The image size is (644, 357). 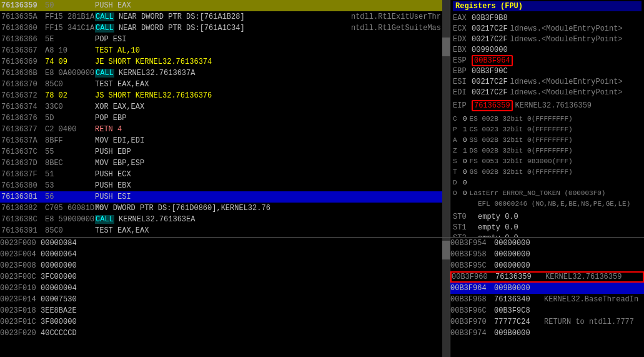 I want to click on registers-title: Registers (FPU), so click(x=547, y=6).